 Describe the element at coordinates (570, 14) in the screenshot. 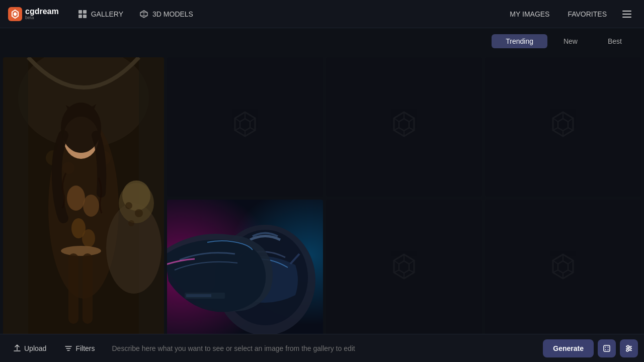

I see `header-right: MY IMAGES FAVORITES` at that location.